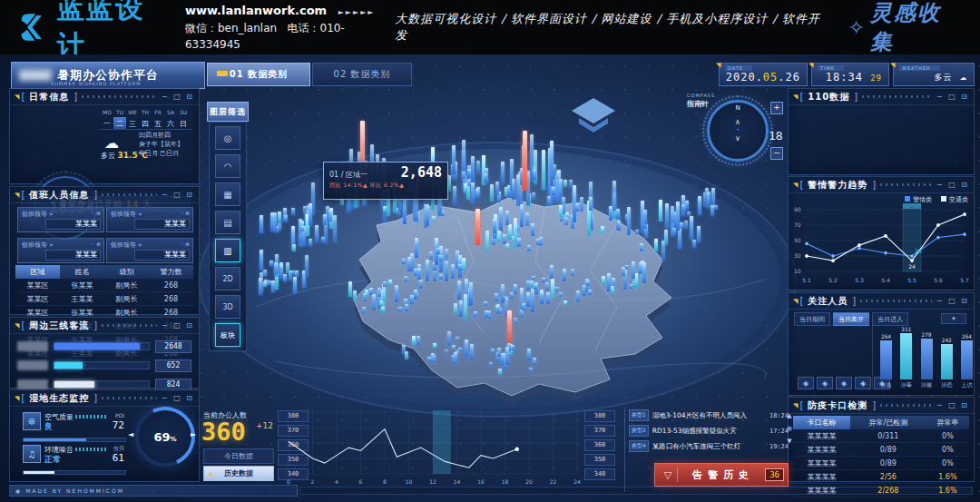  I want to click on layer-button-building: ▤, so click(228, 222).